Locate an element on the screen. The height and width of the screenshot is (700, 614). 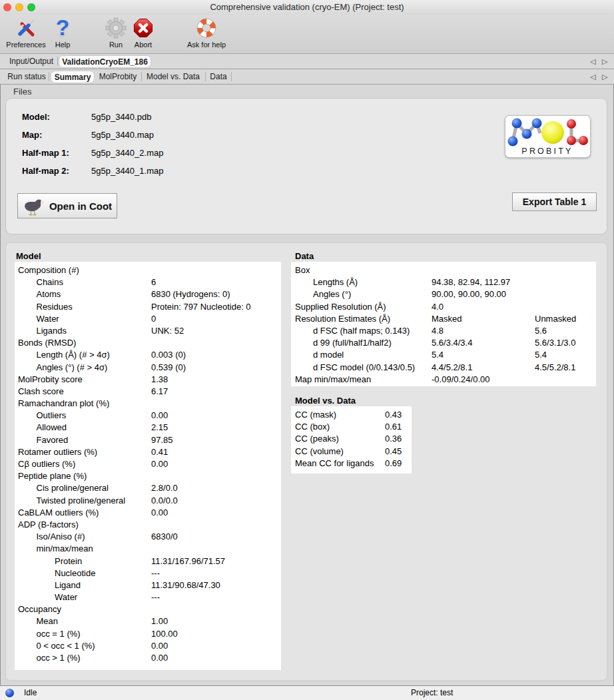
data-stats-table: BoxLengths (Å)94.38, 82.94, 112.97Angles… is located at coordinates (444, 324).